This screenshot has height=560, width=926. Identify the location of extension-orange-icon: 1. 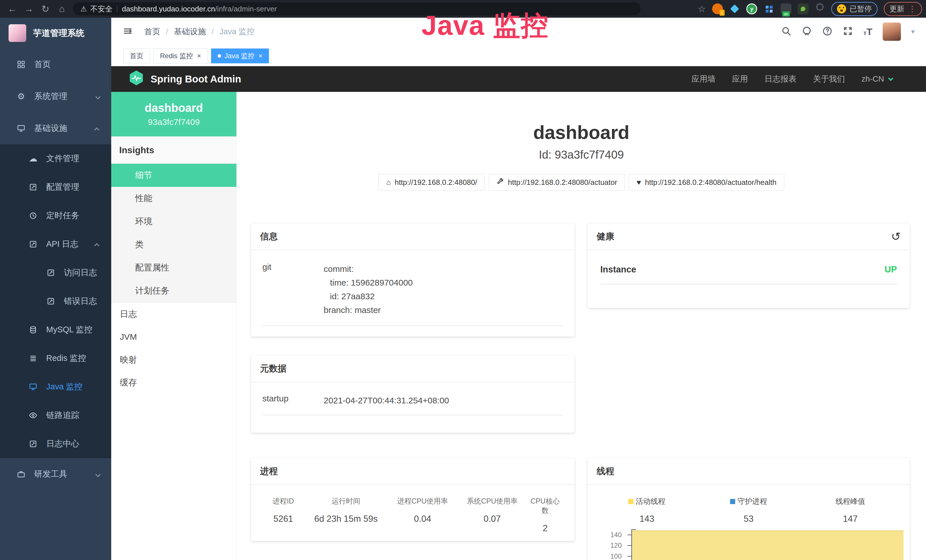
(718, 9).